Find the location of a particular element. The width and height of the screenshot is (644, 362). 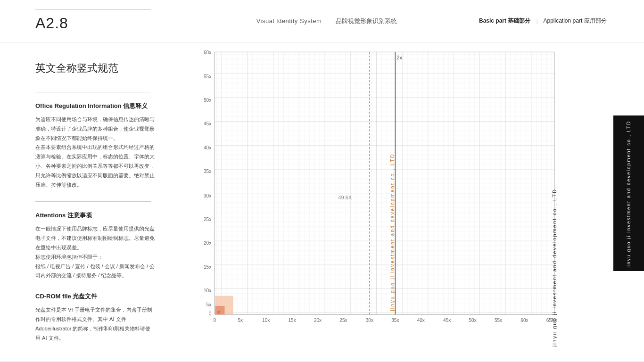

office-body: 为适应不同使用场合与环境，确保信息传达的清晰与准确，特设计了企业品牌的多种组合，… is located at coordinates (95, 152).